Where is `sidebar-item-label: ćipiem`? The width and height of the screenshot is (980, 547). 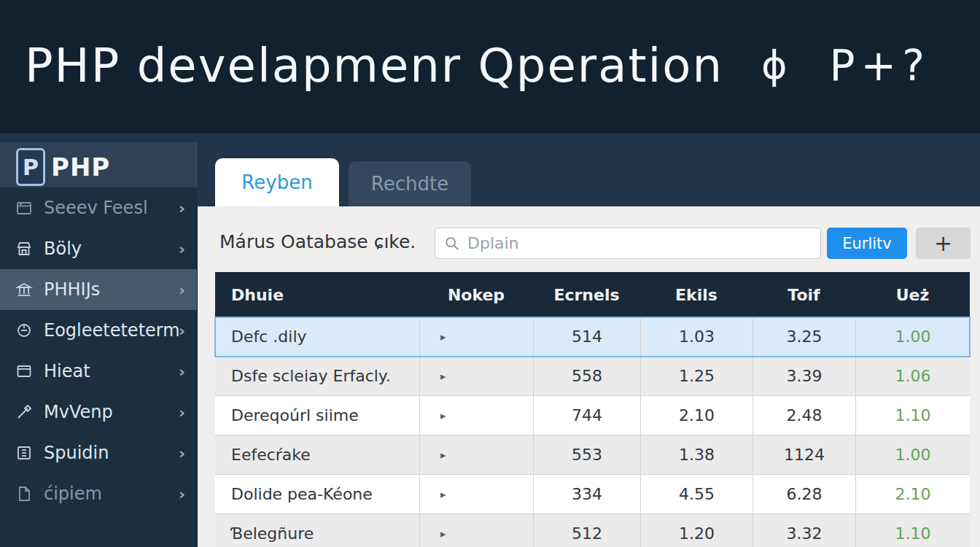
sidebar-item-label: ćipiem is located at coordinates (111, 494).